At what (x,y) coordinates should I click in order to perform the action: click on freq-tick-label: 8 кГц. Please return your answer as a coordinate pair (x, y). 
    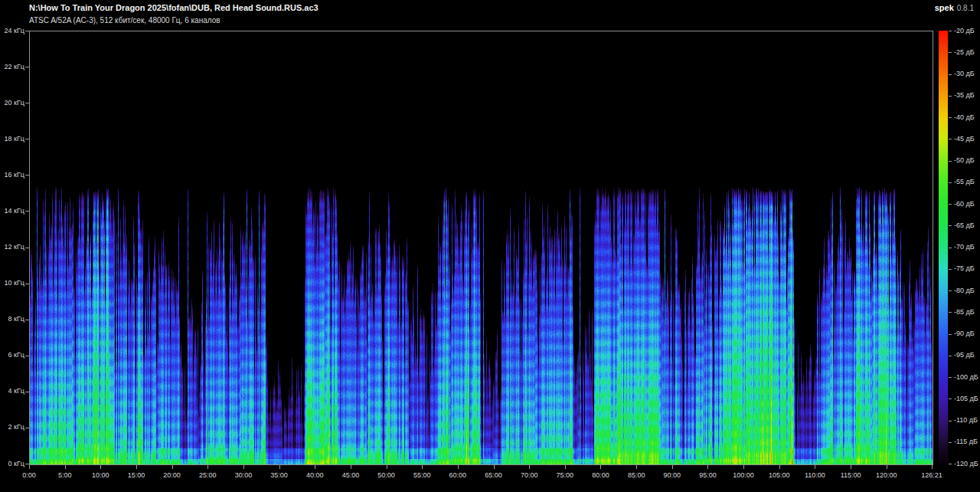
    Looking at the image, I should click on (12, 319).